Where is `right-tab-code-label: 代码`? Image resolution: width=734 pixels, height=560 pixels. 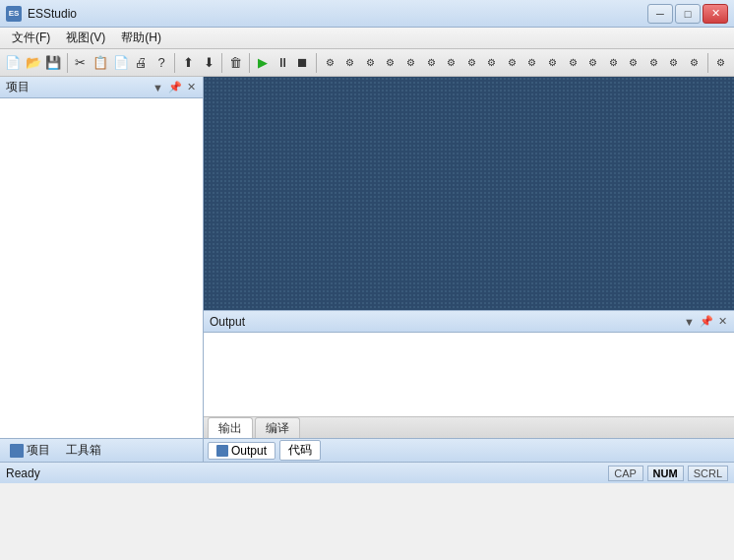
right-tab-code-label: 代码 is located at coordinates (300, 451).